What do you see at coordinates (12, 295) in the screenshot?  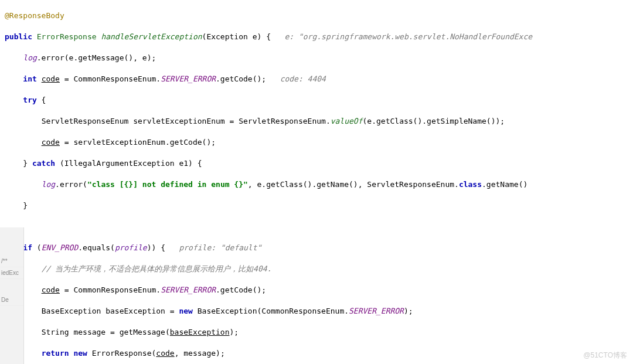 I see `editor-gutter: /** iedExc De` at bounding box center [12, 295].